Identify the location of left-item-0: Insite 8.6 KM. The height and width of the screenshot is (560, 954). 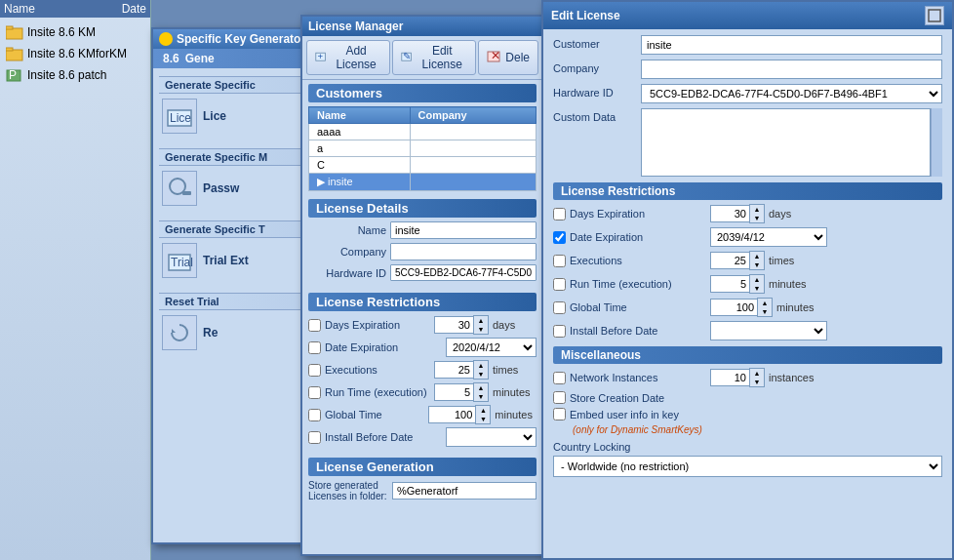
(75, 32).